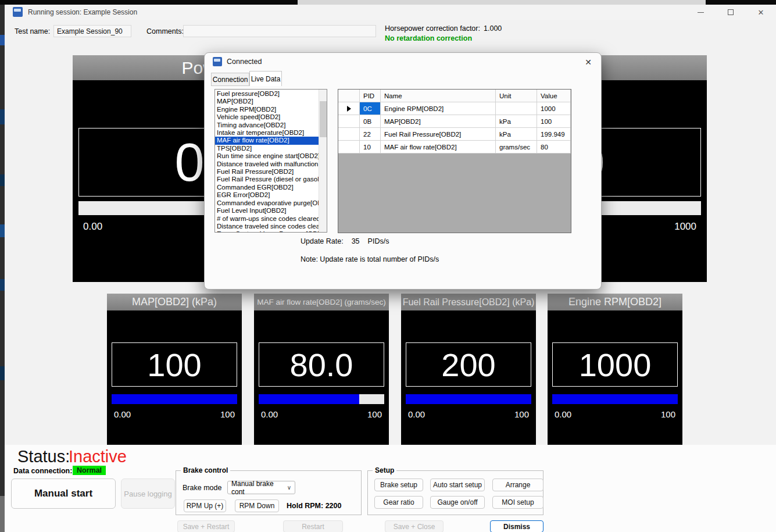 The height and width of the screenshot is (532, 776). What do you see at coordinates (257, 506) in the screenshot?
I see `rpm-down-button: RPM Down` at bounding box center [257, 506].